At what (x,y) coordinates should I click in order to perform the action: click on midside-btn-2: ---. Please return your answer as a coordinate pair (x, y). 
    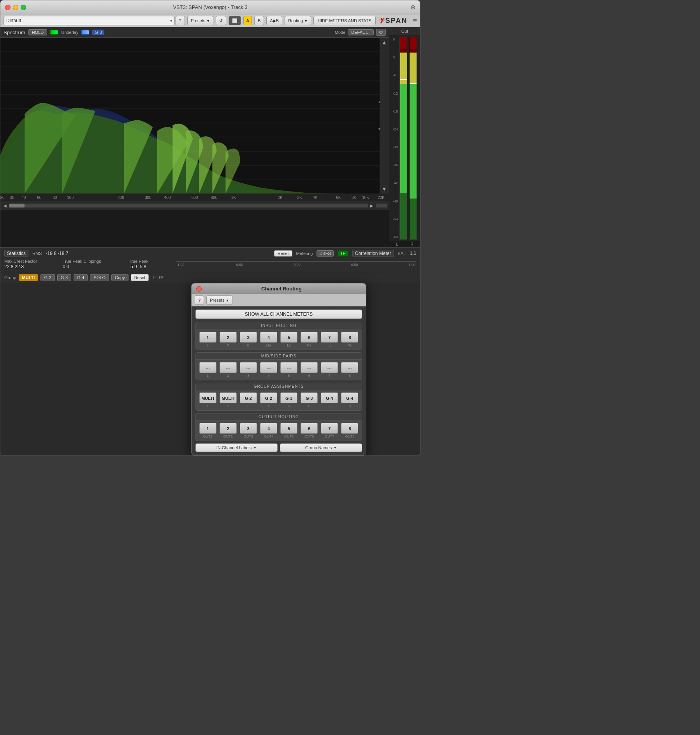
    Looking at the image, I should click on (228, 368).